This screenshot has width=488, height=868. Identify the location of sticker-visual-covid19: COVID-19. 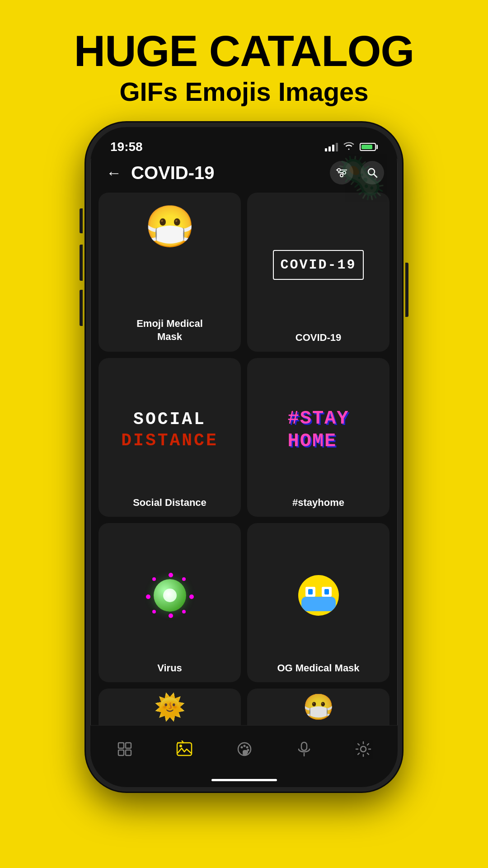
(318, 265).